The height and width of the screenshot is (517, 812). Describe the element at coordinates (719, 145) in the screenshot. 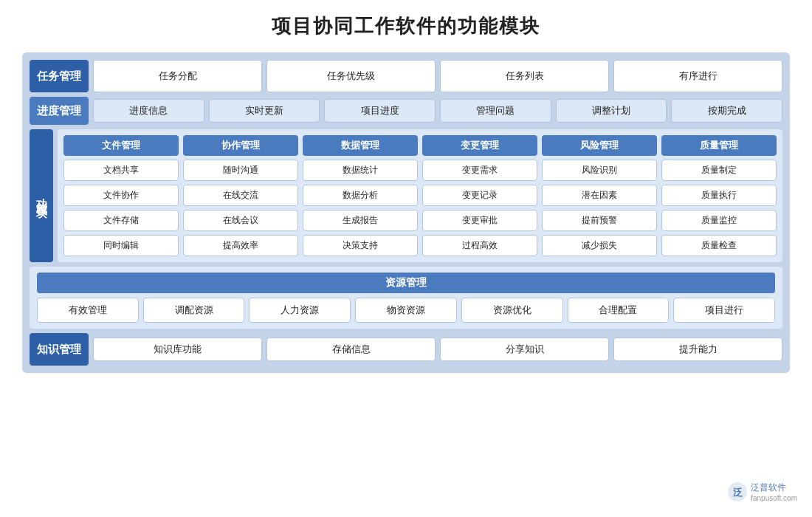

I see `col-header-5: 质量管理` at that location.